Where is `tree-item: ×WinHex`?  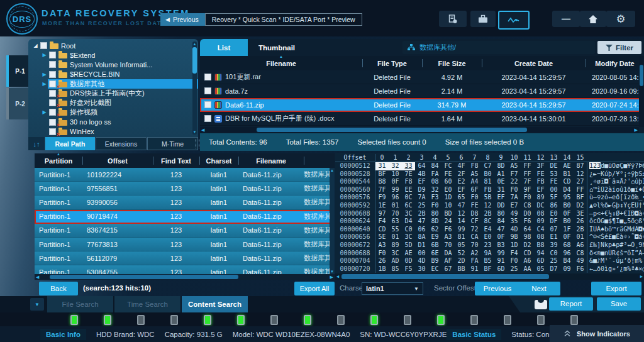 tree-item: ×WinHex is located at coordinates (114, 132).